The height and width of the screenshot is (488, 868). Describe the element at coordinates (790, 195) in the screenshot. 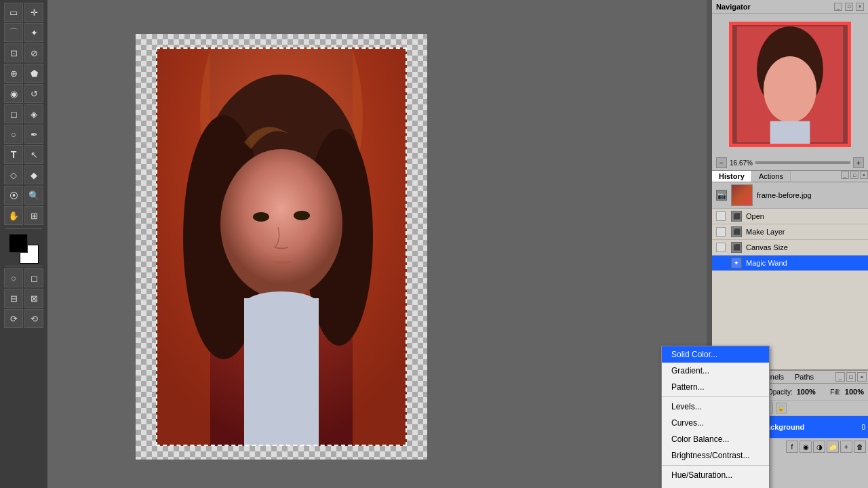

I see `history-source-row: 📷 frame-before.jpg` at that location.